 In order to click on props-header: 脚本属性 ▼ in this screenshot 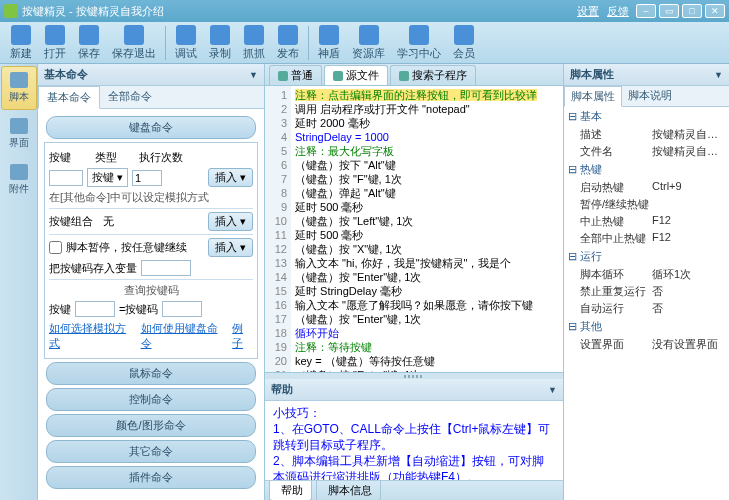, I will do `click(646, 75)`.